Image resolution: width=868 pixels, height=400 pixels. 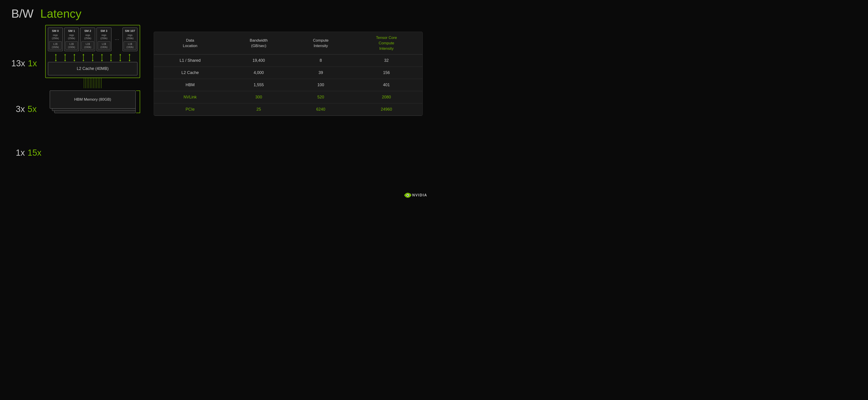 I want to click on table-body: L1 / Shared 19,400 8 32 L2 Cache 4,000 3…, so click(x=288, y=85).